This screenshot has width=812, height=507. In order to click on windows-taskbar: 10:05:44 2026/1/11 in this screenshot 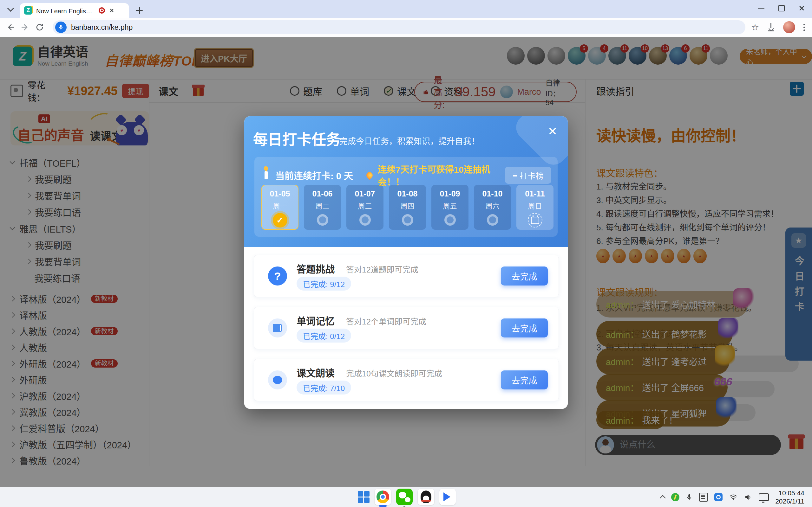, I will do `click(406, 497)`.